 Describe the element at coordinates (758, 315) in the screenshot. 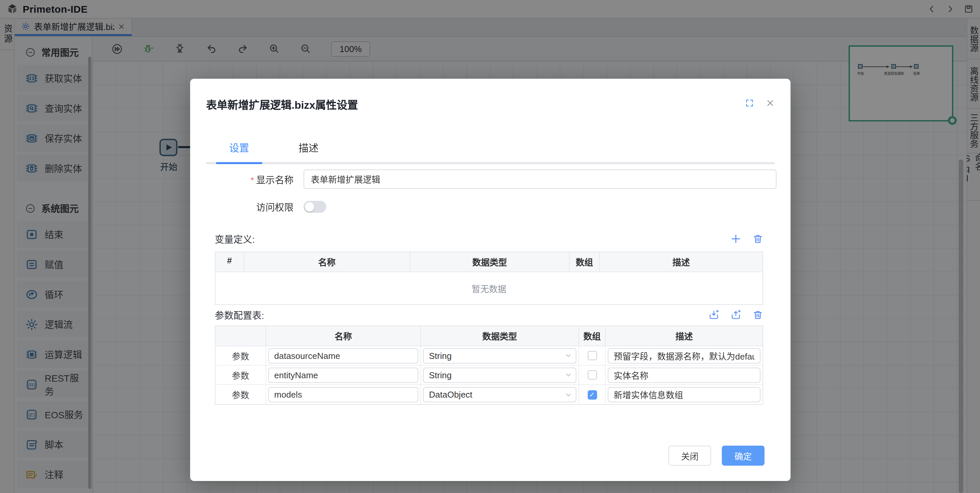

I see `delete-param-icon` at that location.